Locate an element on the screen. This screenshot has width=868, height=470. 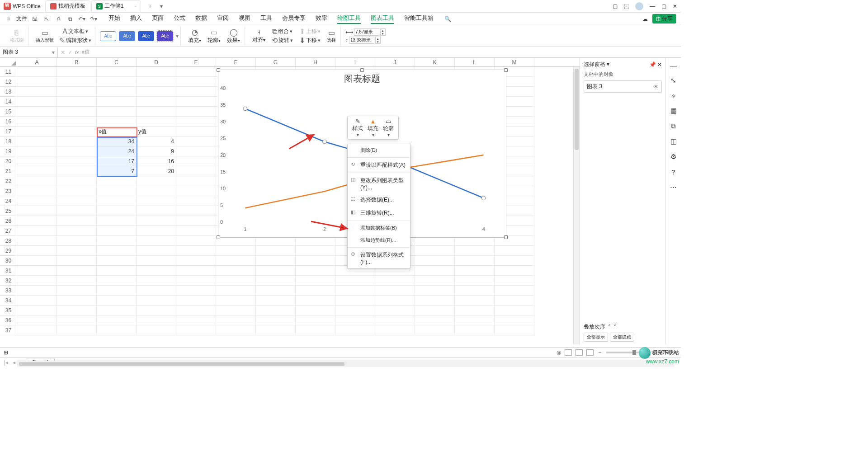
cell-E24 is located at coordinates (196, 201).